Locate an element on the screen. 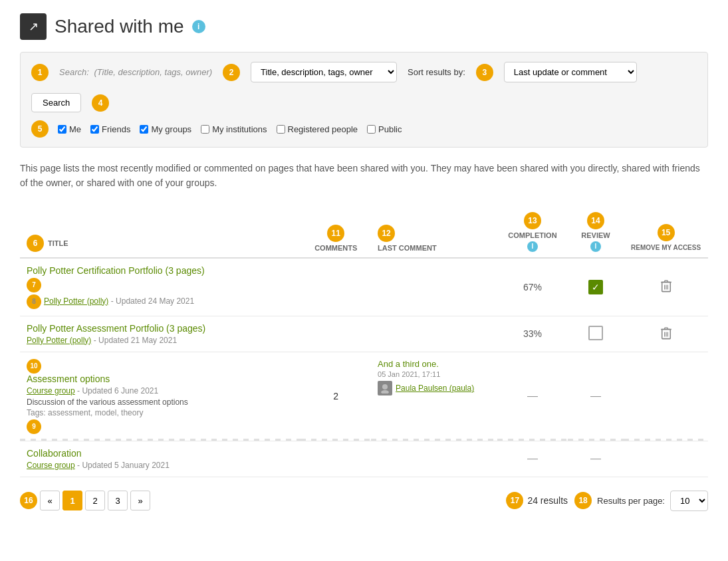 Image resolution: width=728 pixels, height=561 pixels. entry-title-link: Polly Potter Certification Portfolio (3 … is located at coordinates (116, 271).